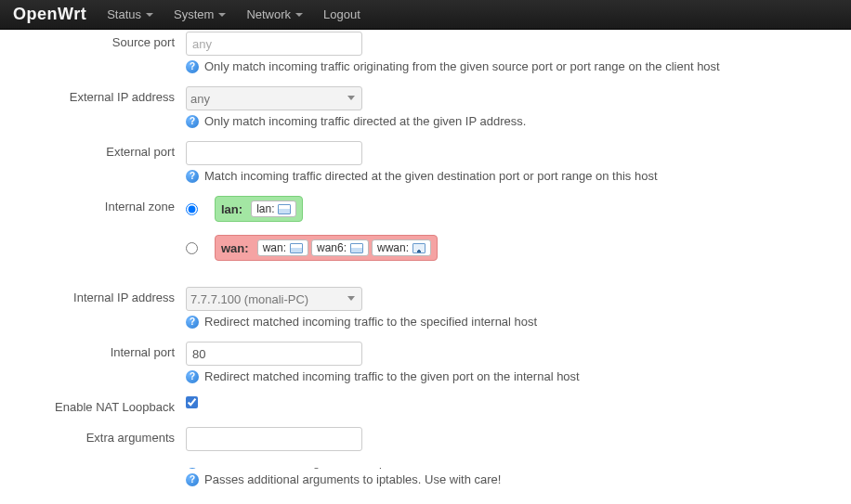 Image resolution: width=851 pixels, height=504 pixels. Describe the element at coordinates (426, 403) in the screenshot. I see `row-nat-loopback: Enable NAT Loopback` at that location.